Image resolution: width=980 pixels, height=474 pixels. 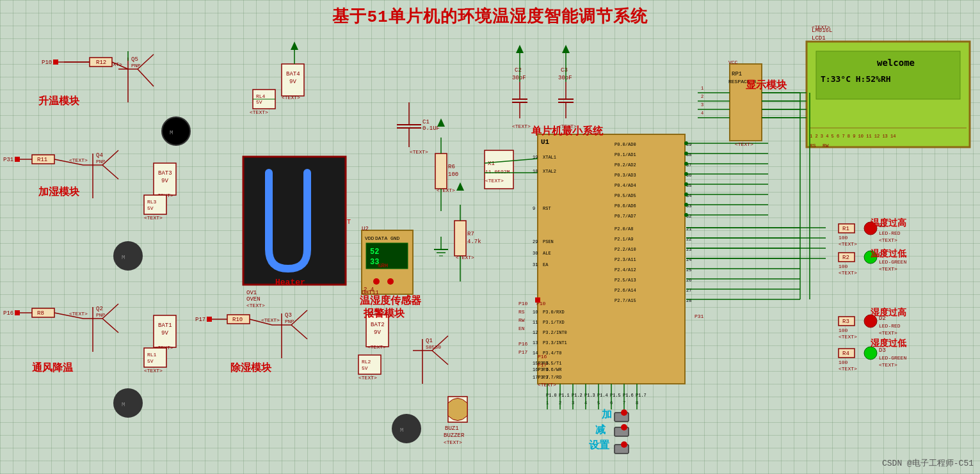 What do you see at coordinates (623, 239) in the screenshot?
I see `mcu-pin-p2a9: P2.1/A9` at bounding box center [623, 239].